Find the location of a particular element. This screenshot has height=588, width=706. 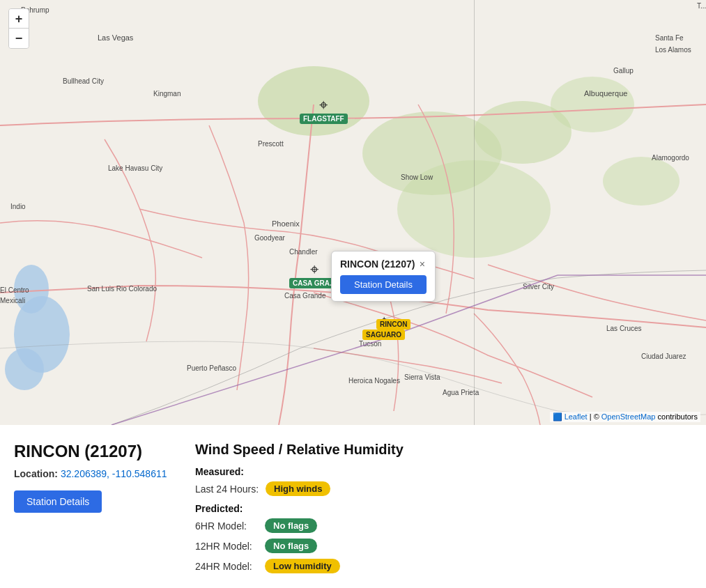

measured-label: Measured: is located at coordinates (443, 472).